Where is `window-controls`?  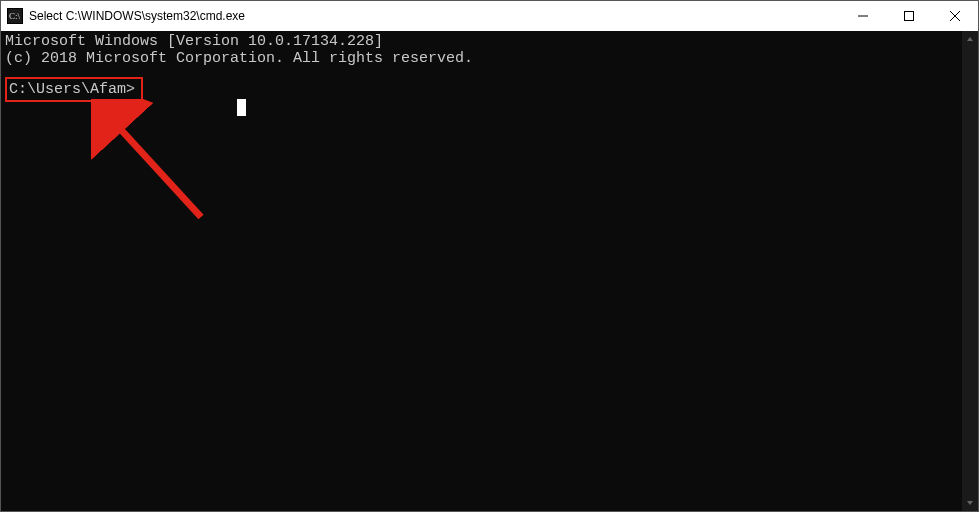
window-controls is located at coordinates (909, 16).